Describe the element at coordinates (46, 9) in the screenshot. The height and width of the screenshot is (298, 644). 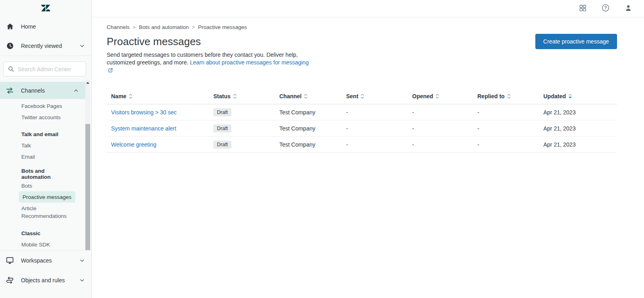
I see `zendesk-logo-icon` at that location.